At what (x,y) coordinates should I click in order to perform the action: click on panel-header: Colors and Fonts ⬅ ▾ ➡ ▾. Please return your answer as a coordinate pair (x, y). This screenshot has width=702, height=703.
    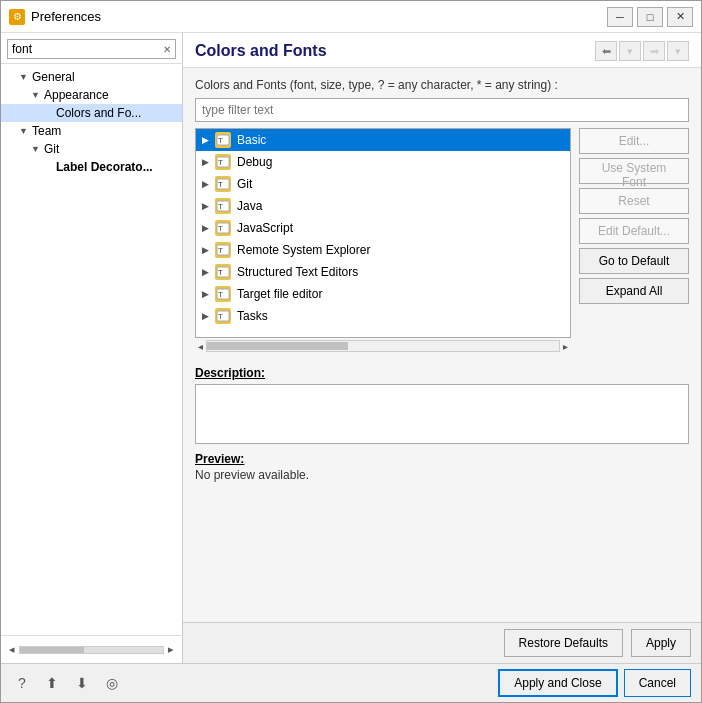
    Looking at the image, I should click on (442, 50).